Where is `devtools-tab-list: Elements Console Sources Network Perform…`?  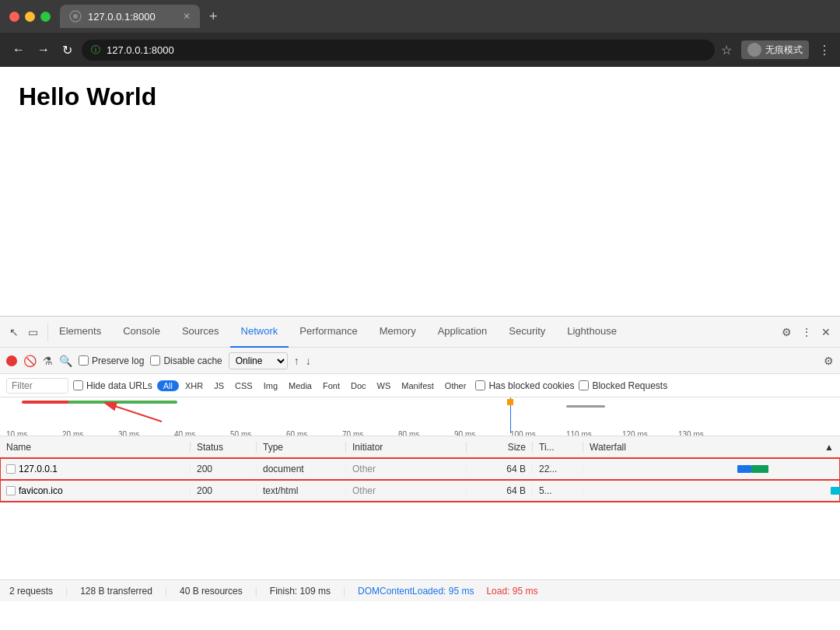 devtools-tab-list: Elements Console Sources Network Perform… is located at coordinates (411, 332).